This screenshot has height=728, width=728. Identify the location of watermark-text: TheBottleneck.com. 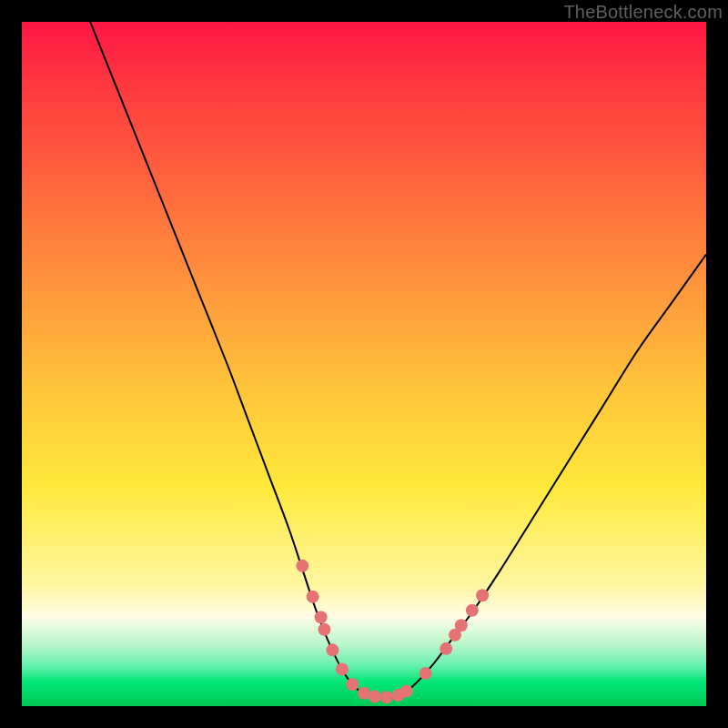
(642, 13).